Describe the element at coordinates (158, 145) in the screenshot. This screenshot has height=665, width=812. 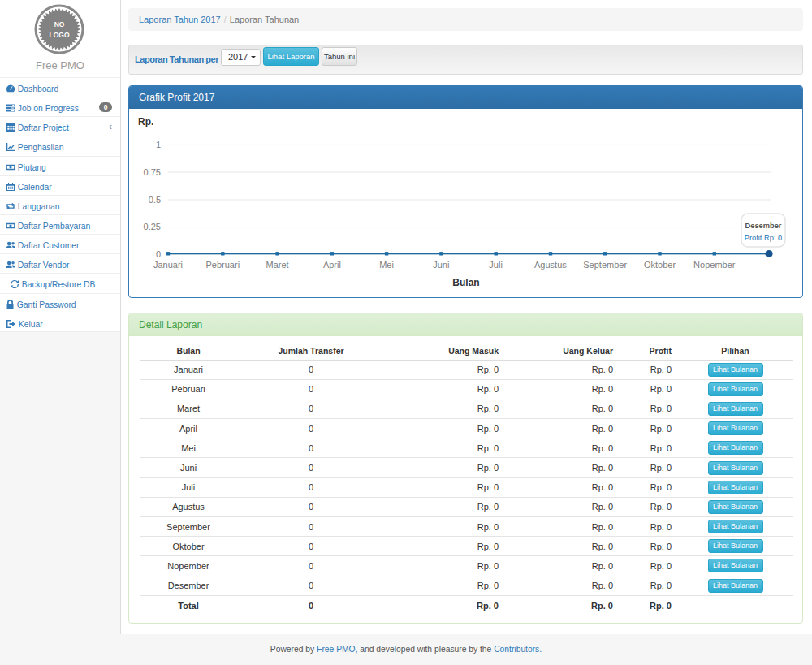
I see `svg-text: 1` at that location.